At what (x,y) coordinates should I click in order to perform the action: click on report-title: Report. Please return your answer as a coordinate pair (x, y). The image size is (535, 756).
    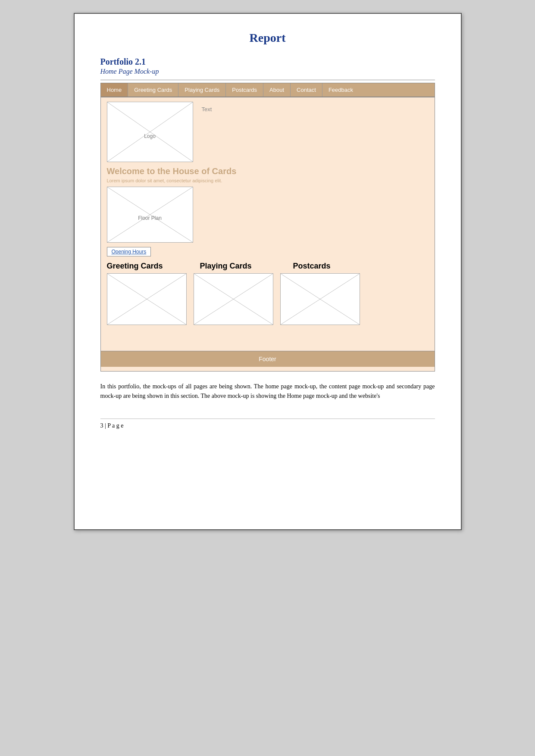
    Looking at the image, I should click on (268, 38).